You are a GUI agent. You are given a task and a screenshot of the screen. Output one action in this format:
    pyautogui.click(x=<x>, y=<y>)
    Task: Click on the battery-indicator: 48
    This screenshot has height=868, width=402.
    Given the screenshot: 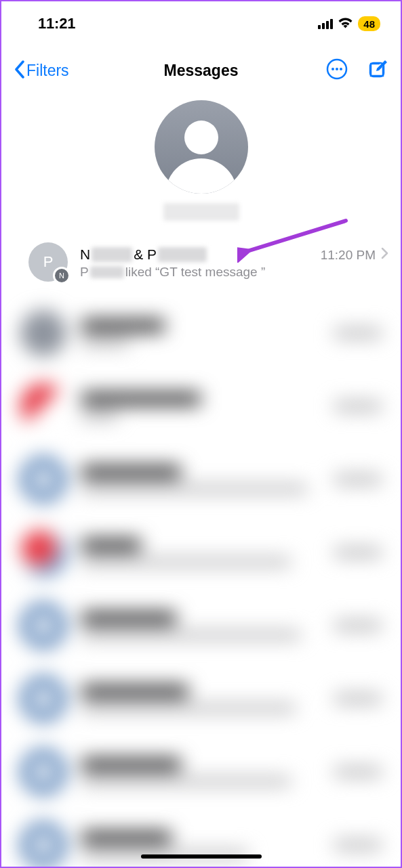 What is the action you would take?
    pyautogui.click(x=369, y=24)
    